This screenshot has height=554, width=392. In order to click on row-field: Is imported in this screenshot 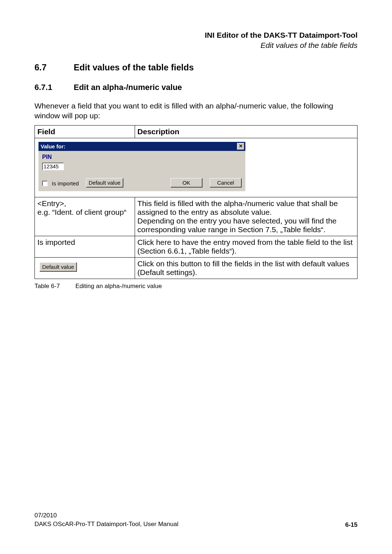, I will do `click(85, 247)`.